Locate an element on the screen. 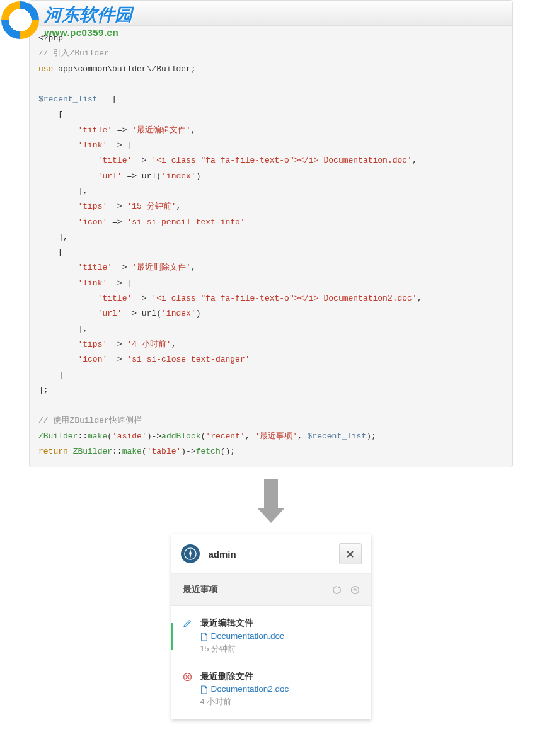 This screenshot has height=756, width=542. item-title: 最近编辑文件 is located at coordinates (280, 624).